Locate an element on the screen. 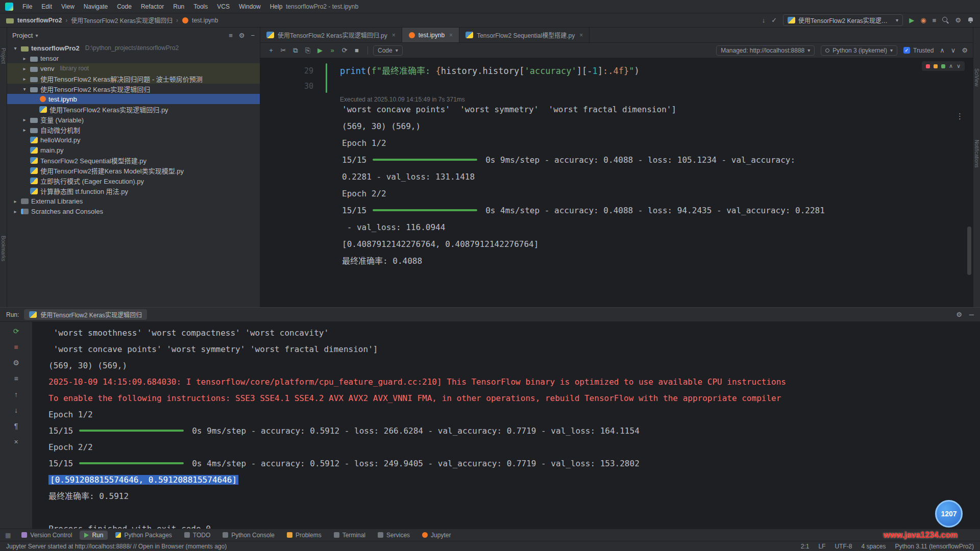 Image resolution: width=980 pixels, height=551 pixels. toolwindow-todo-button: TODO is located at coordinates (197, 535).